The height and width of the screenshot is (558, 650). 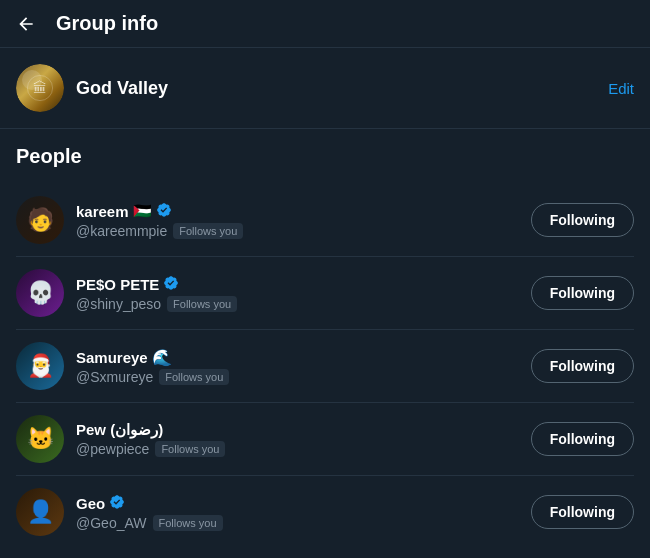 What do you see at coordinates (298, 523) in the screenshot?
I see `person-handle-row: @Geo_AW Follows you` at bounding box center [298, 523].